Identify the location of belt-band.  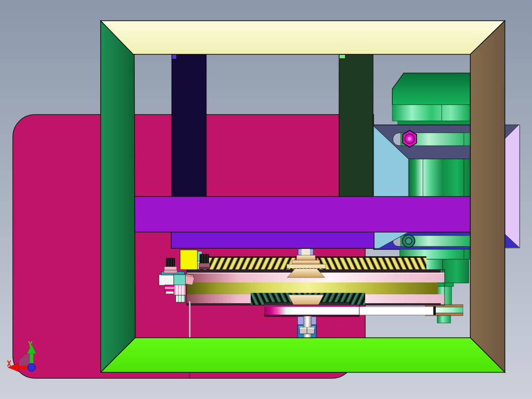
(349, 311).